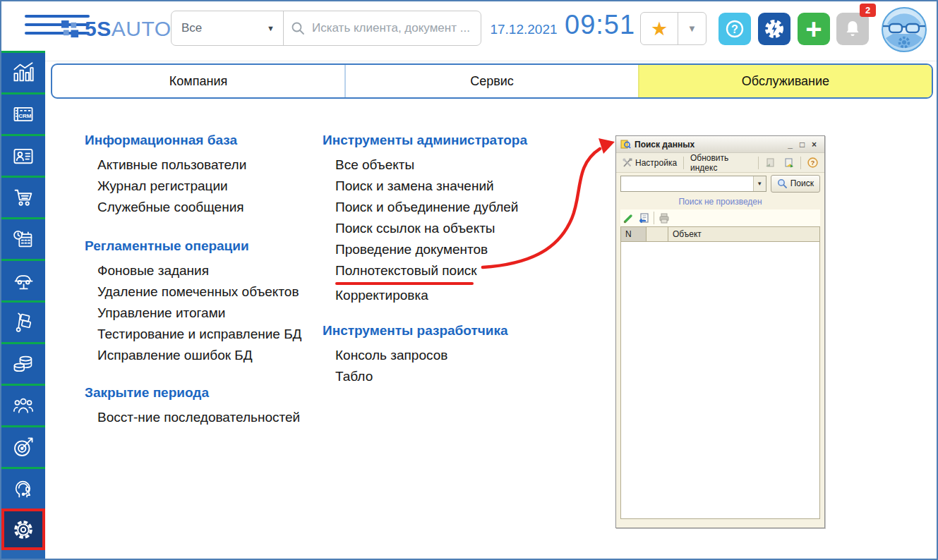 This screenshot has width=938, height=560. Describe the element at coordinates (408, 186) in the screenshot. I see `menu-link: Поиск и замена значений` at that location.